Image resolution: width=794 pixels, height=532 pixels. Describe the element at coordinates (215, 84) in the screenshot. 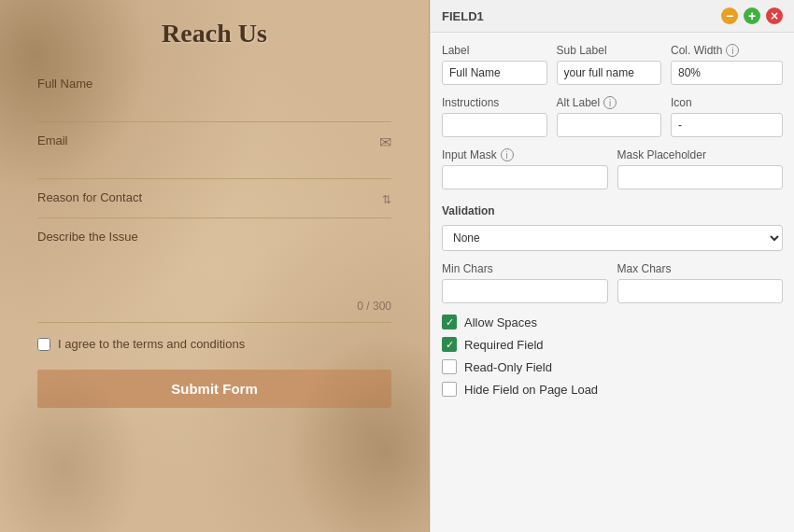

I see `field-label-fullname: Full Name` at that location.